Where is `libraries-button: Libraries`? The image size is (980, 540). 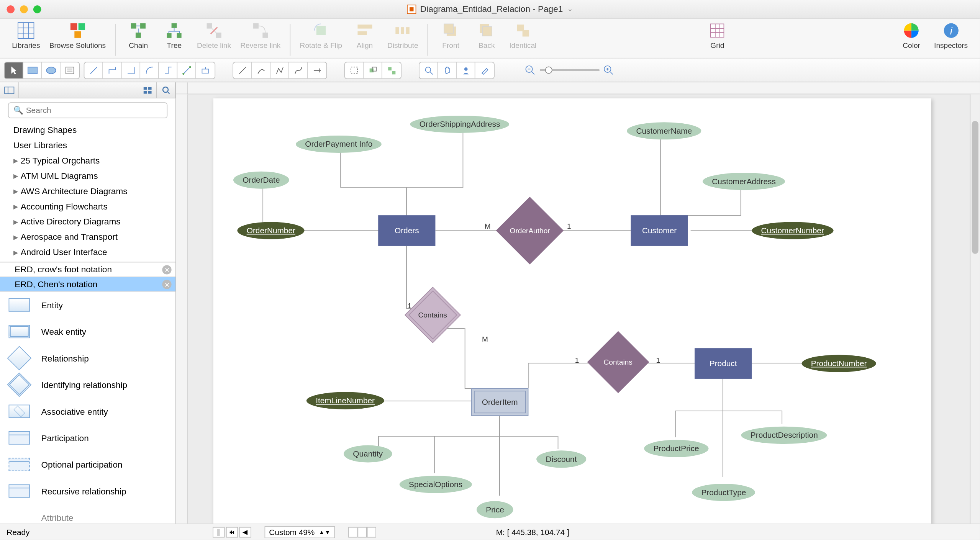
libraries-button: Libraries is located at coordinates (26, 35).